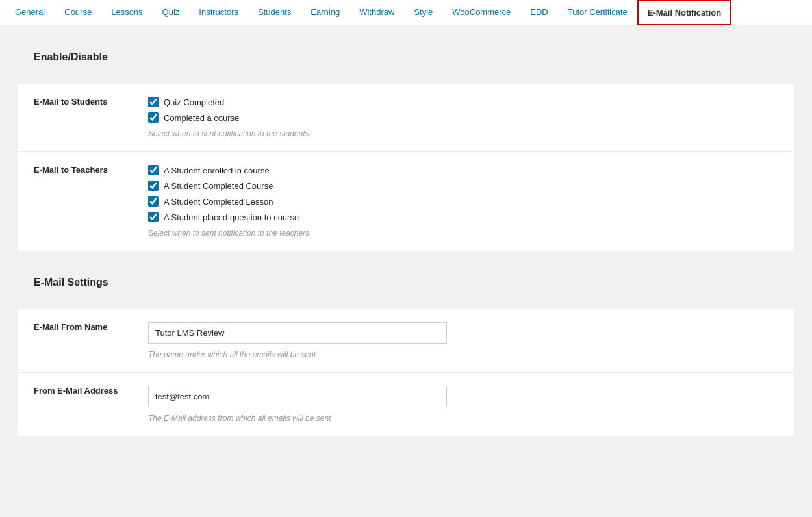 The width and height of the screenshot is (812, 517). Describe the element at coordinates (153, 118) in the screenshot. I see `completed-course-checkbox` at that location.